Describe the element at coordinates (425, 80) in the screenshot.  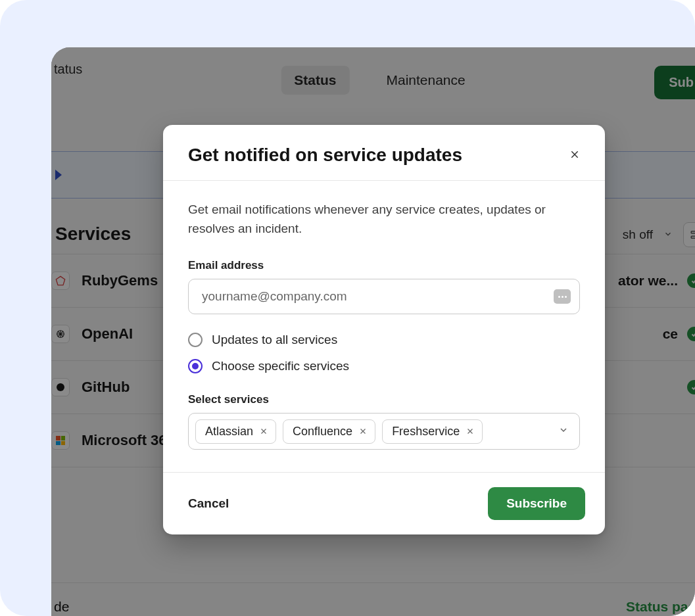
I see `tab-maintenance: Maintenance` at that location.